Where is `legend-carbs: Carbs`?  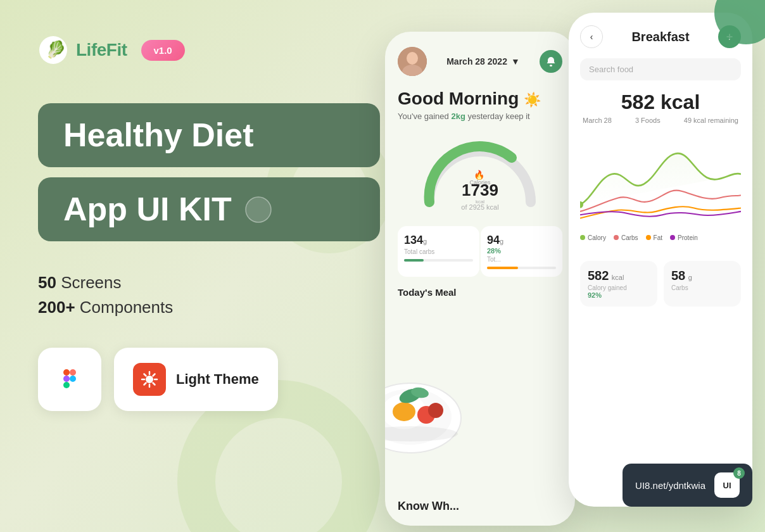 legend-carbs: Carbs is located at coordinates (626, 238).